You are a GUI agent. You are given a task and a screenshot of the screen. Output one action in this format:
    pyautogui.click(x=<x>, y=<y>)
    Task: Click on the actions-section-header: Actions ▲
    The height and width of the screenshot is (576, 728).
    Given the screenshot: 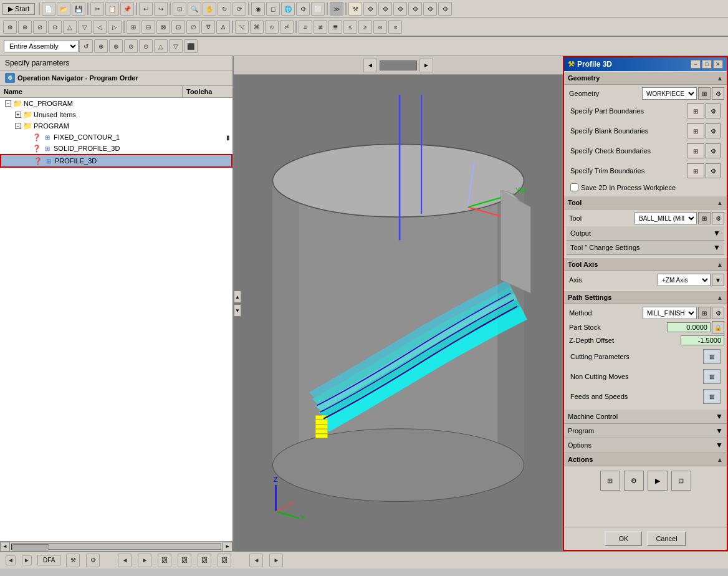 What is the action you would take?
    pyautogui.click(x=646, y=459)
    